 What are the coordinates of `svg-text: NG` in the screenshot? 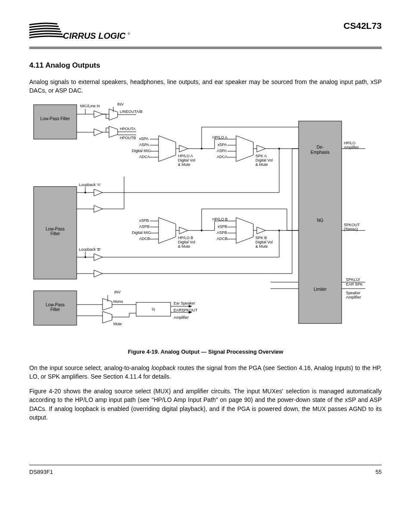 It's located at (321, 221).